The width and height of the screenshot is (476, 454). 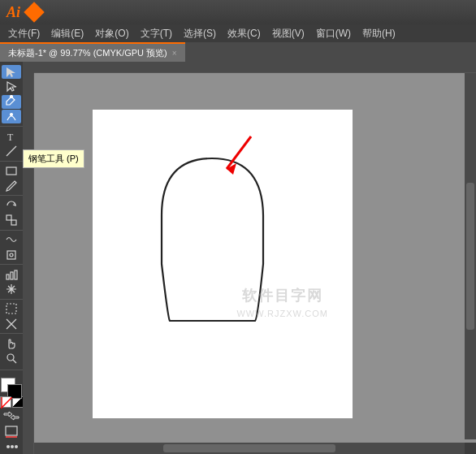 What do you see at coordinates (11, 359) in the screenshot?
I see `zoom-tool-button` at bounding box center [11, 359].